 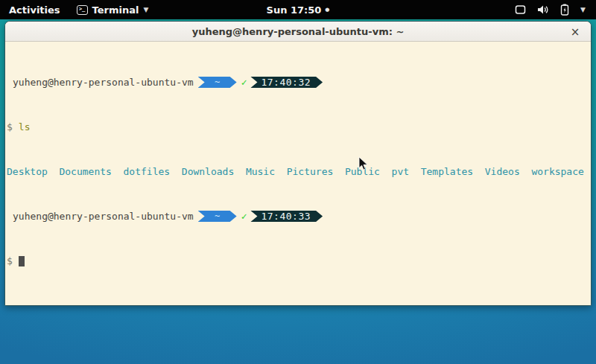 I want to click on prompt-time-segment: 17:40:32, so click(x=286, y=82).